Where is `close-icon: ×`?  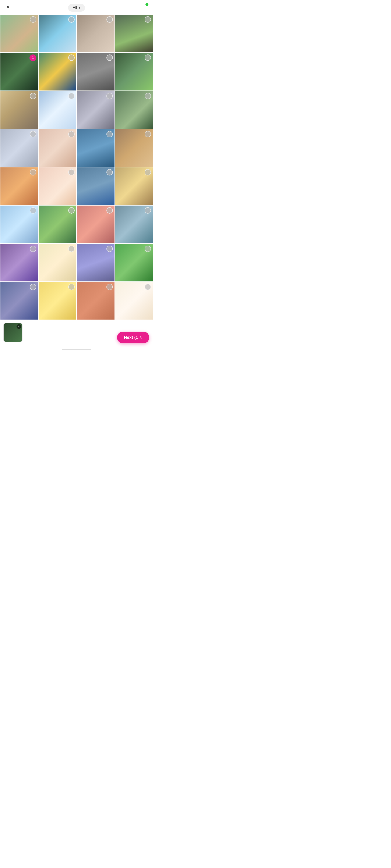 close-icon: × is located at coordinates (19, 327).